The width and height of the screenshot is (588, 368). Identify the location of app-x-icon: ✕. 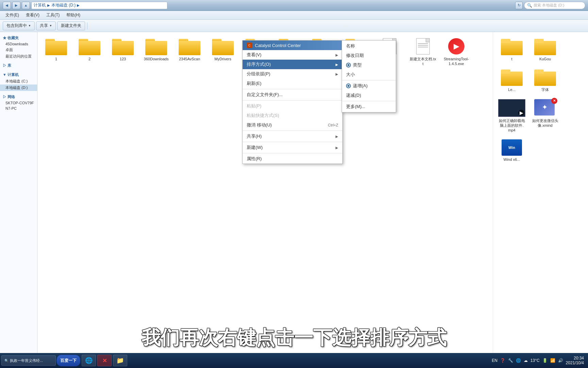
(105, 361).